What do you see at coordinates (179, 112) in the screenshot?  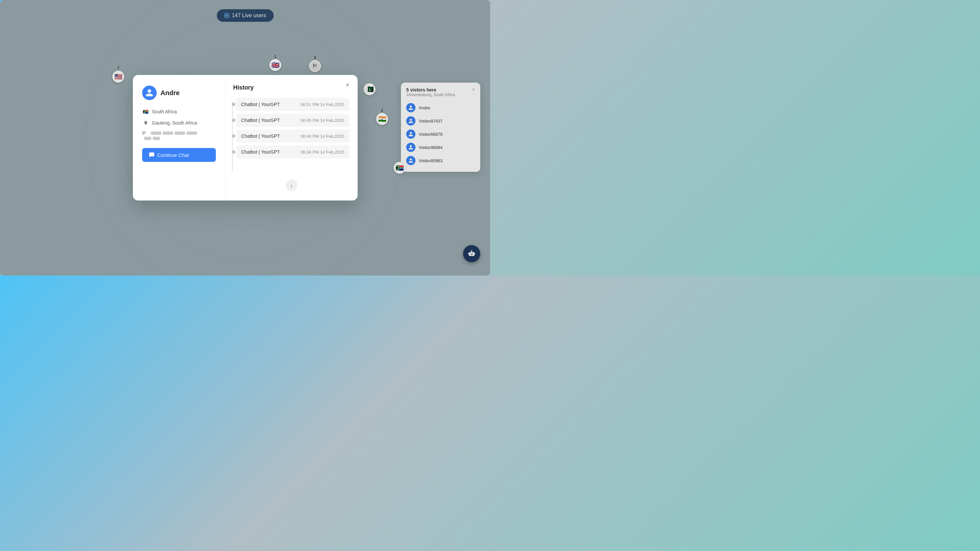 I see `user-country: 🇿🇦 South Africa` at bounding box center [179, 112].